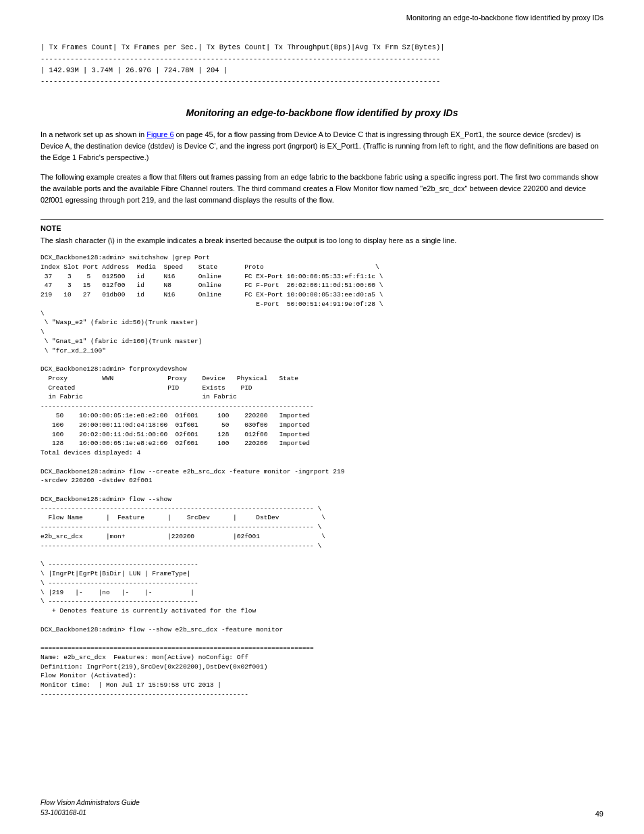 The image size is (644, 834). I want to click on section-title-text: Monitoring an edge-to-backbone flow iden…, so click(323, 113).